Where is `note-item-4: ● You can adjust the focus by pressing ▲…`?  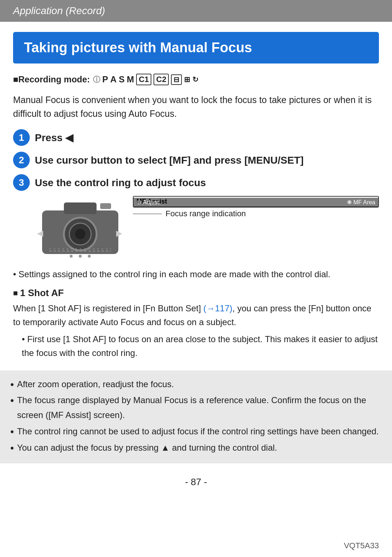
note-item-4: ● You can adjust the focus by pressing ▲… is located at coordinates (196, 448).